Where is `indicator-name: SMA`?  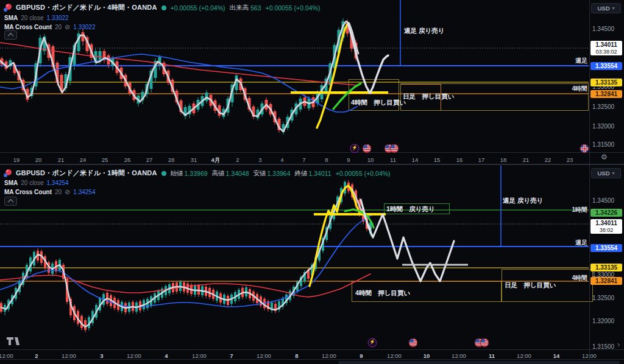
indicator-name: SMA is located at coordinates (11, 18).